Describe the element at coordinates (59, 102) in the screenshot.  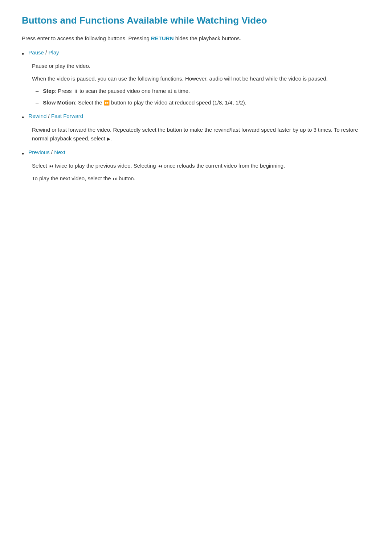
I see `slow-motion-term: Slow Motion` at that location.